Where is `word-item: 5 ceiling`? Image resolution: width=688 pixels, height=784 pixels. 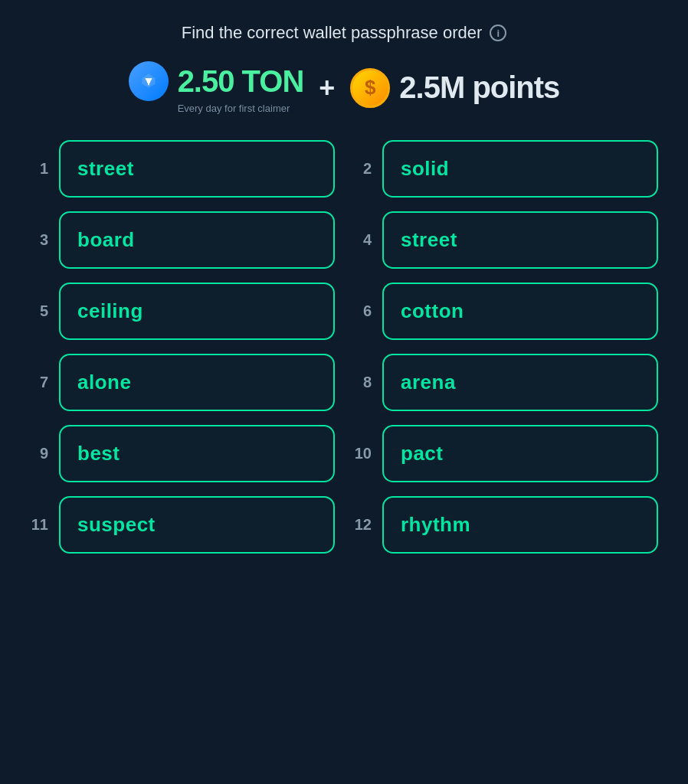 word-item: 5 ceiling is located at coordinates (182, 311).